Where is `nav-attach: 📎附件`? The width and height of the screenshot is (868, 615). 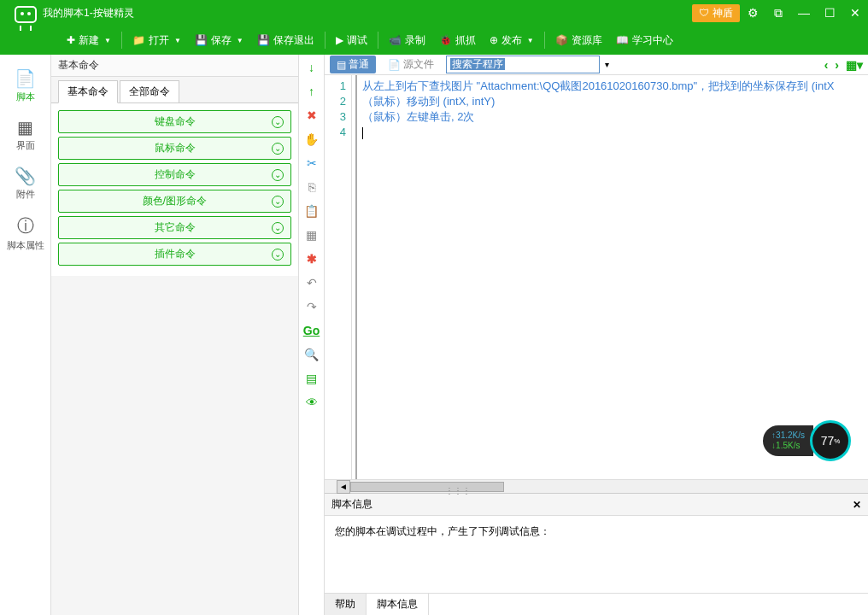 nav-attach: 📎附件 is located at coordinates (26, 183).